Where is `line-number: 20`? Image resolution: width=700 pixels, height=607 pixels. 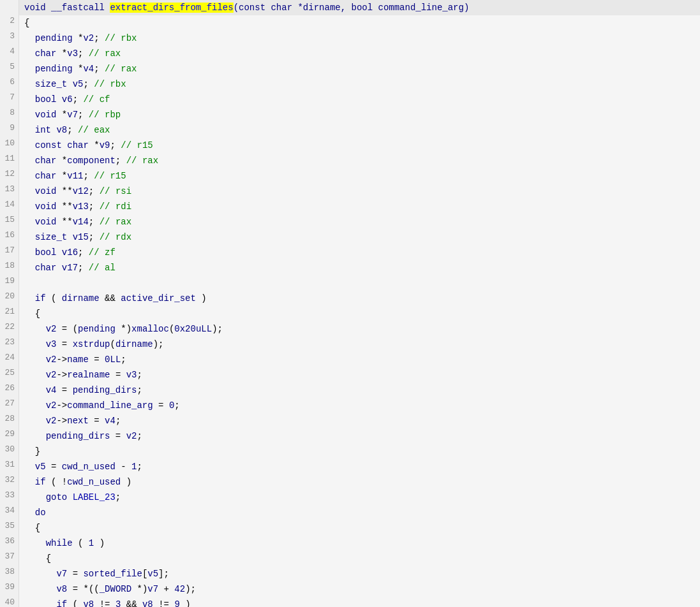
line-number: 20 is located at coordinates (10, 298).